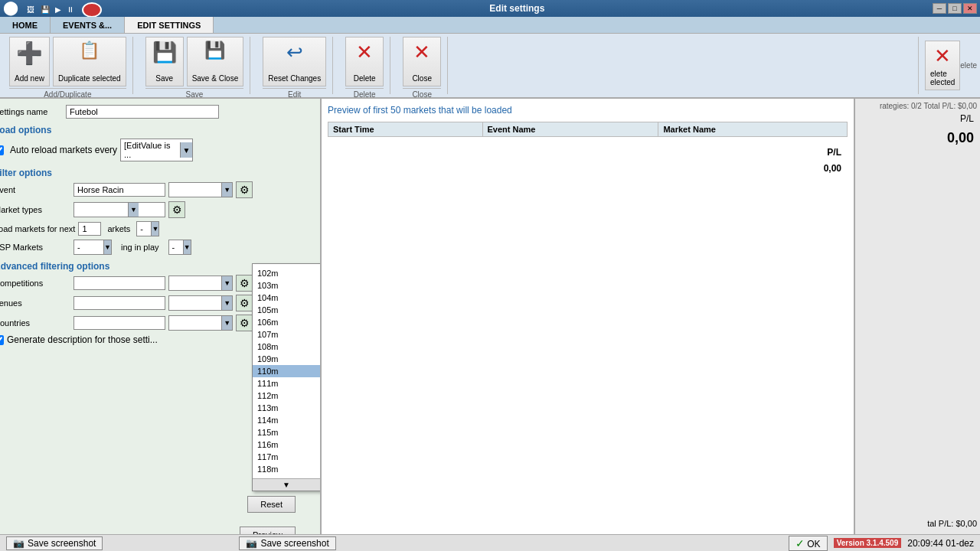  Describe the element at coordinates (948, 66) in the screenshot. I see `far-right-delete-group: ✕ eleteelected elete` at that location.